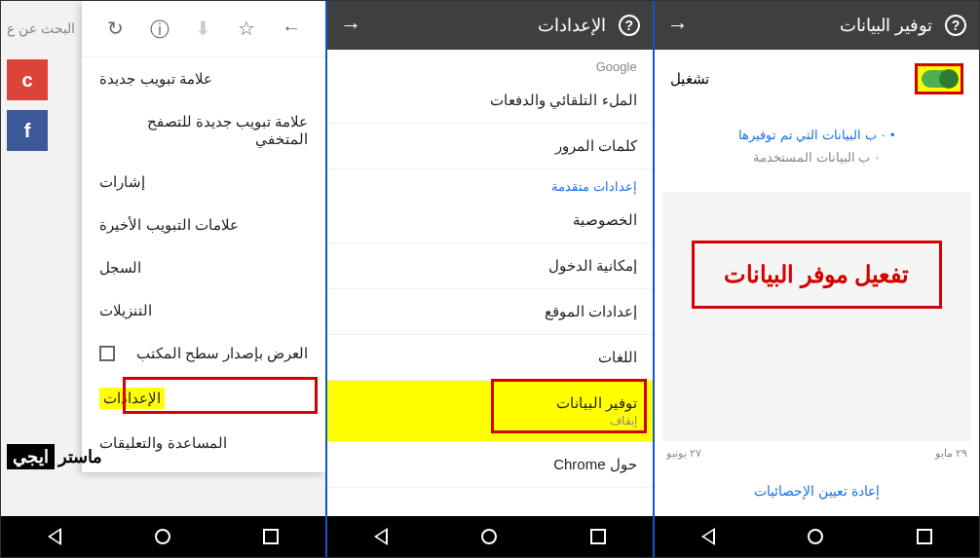  Describe the element at coordinates (489, 465) in the screenshot. I see `setting-about: حول Chrome` at that location.